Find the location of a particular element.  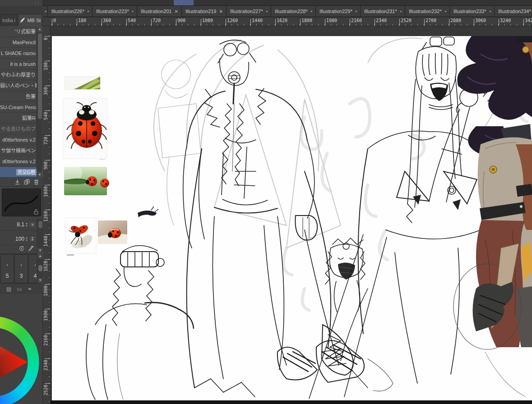

size-preset-cell: 4 is located at coordinates (32, 269).